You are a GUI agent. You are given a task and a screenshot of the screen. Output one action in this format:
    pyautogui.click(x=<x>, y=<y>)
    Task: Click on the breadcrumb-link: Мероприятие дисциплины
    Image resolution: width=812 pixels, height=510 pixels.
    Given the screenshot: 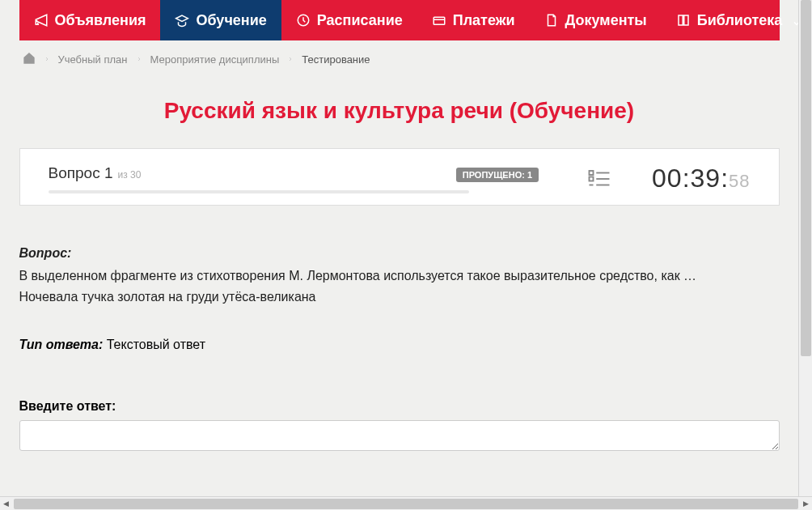 What is the action you would take?
    pyautogui.click(x=215, y=60)
    